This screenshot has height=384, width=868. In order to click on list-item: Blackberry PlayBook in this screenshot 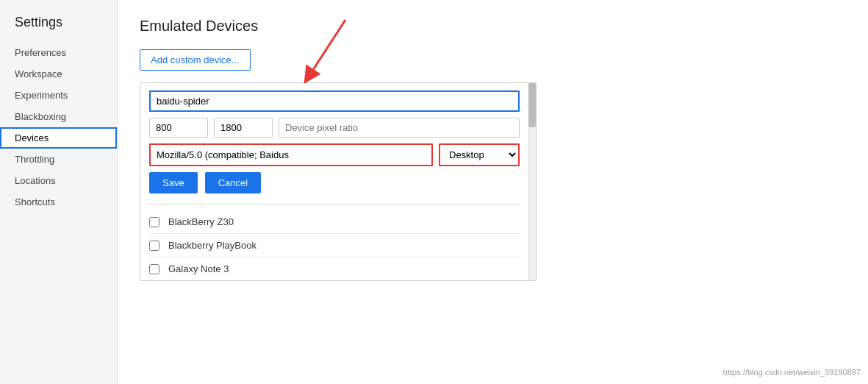, I will do `click(334, 246)`.